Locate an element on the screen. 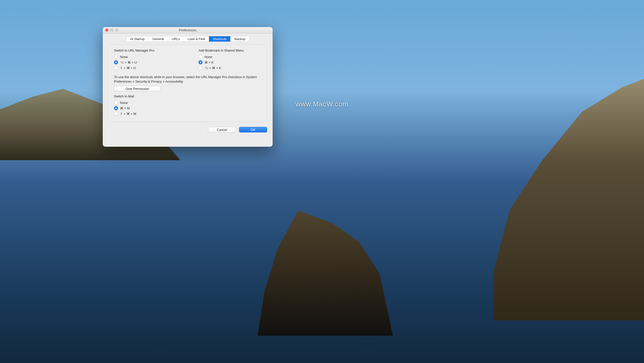 Image resolution: width=644 pixels, height=363 pixels. radio-label: ⇧ + ⌘ + M is located at coordinates (128, 114).